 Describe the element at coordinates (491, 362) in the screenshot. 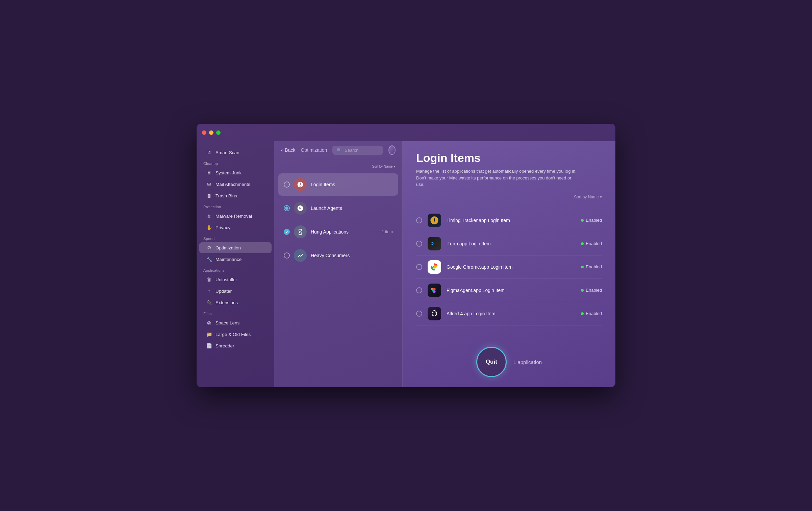

I see `quit-button: Quit` at that location.